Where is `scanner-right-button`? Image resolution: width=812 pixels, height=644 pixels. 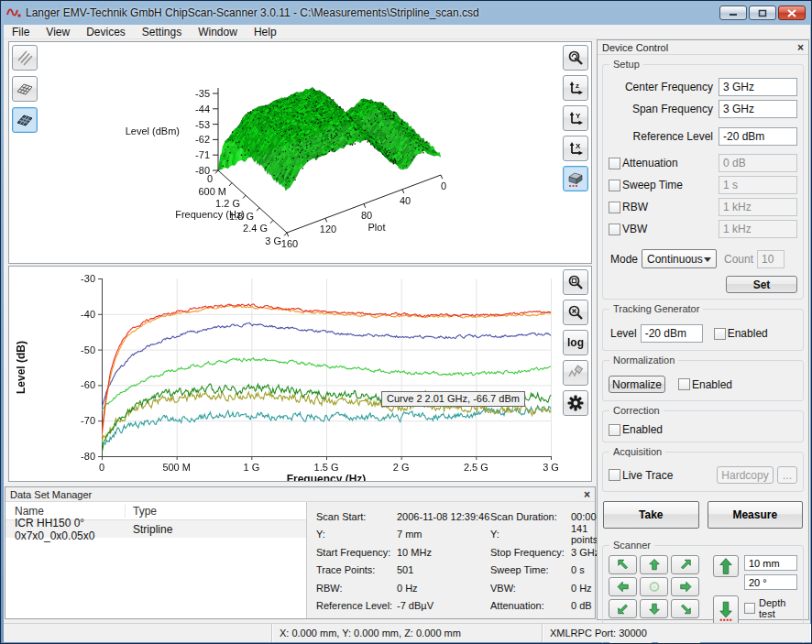
scanner-right-button is located at coordinates (686, 586).